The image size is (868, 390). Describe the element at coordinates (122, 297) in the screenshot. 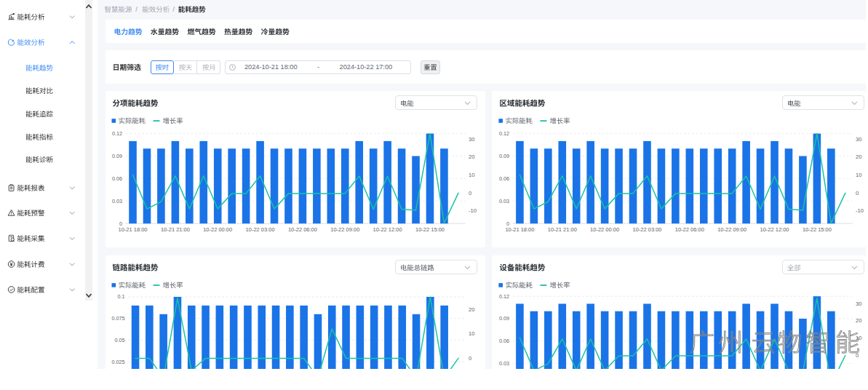

I see `svg-text: 0.1` at that location.